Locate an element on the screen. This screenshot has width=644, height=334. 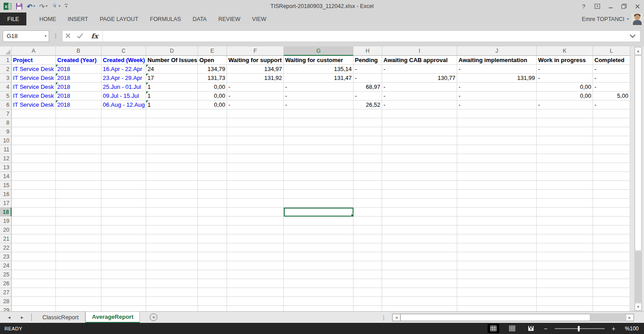
cell-I20 is located at coordinates (420, 230).